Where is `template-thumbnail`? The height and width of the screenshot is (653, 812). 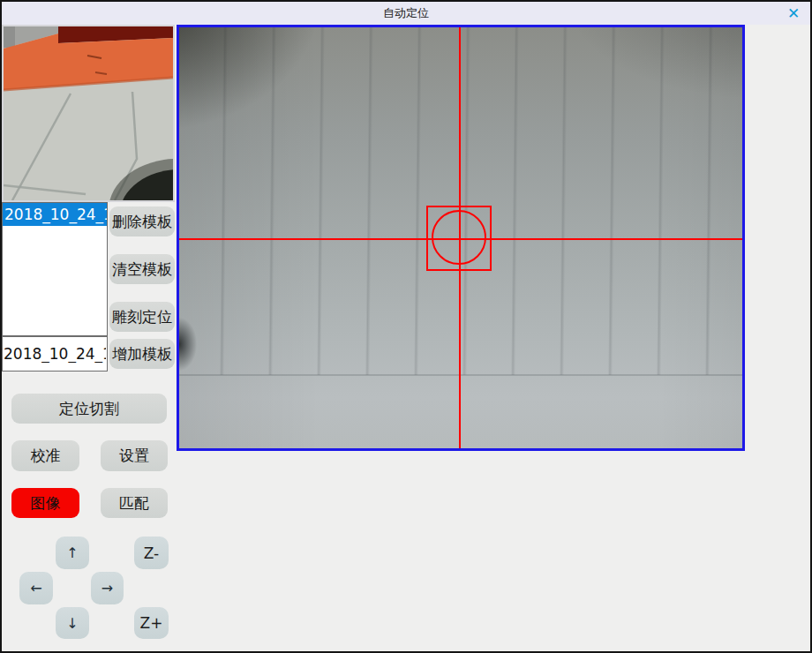
template-thumbnail is located at coordinates (88, 113).